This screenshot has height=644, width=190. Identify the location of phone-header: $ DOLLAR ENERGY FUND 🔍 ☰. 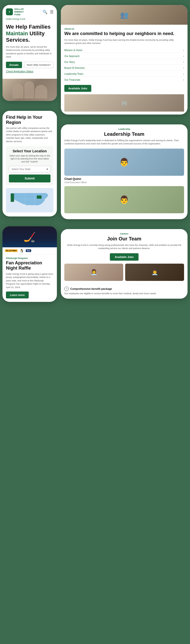
(30, 12).